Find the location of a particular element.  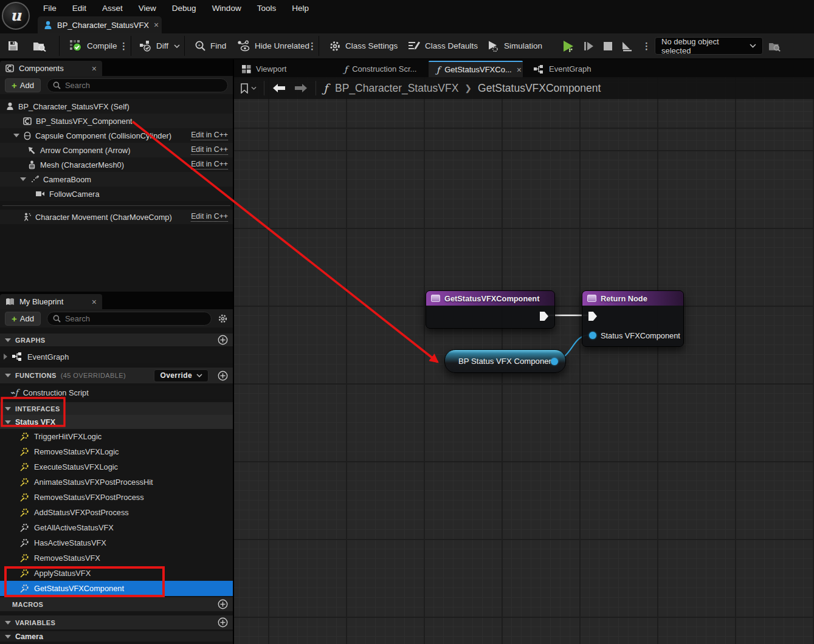

diff-button: Diff is located at coordinates (159, 46).